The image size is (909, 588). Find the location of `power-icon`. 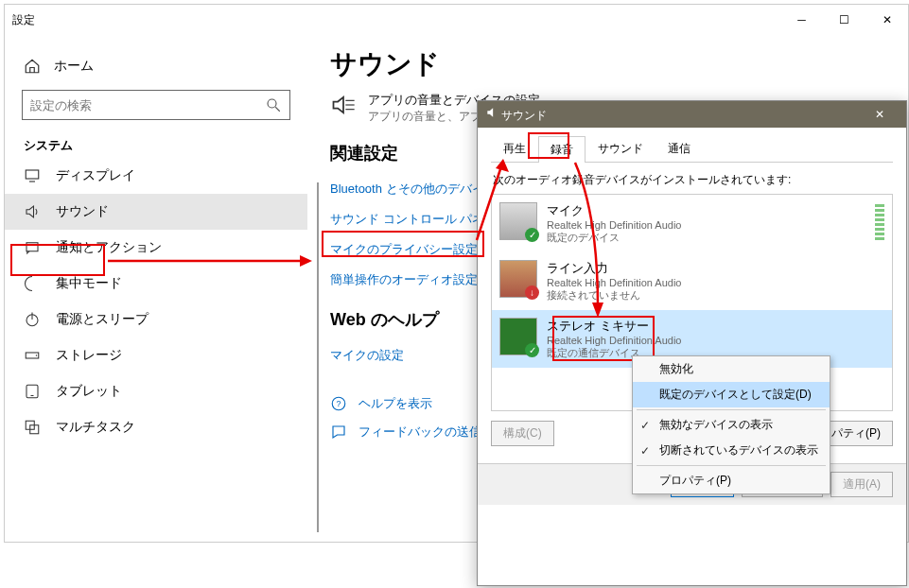

power-icon is located at coordinates (32, 320).